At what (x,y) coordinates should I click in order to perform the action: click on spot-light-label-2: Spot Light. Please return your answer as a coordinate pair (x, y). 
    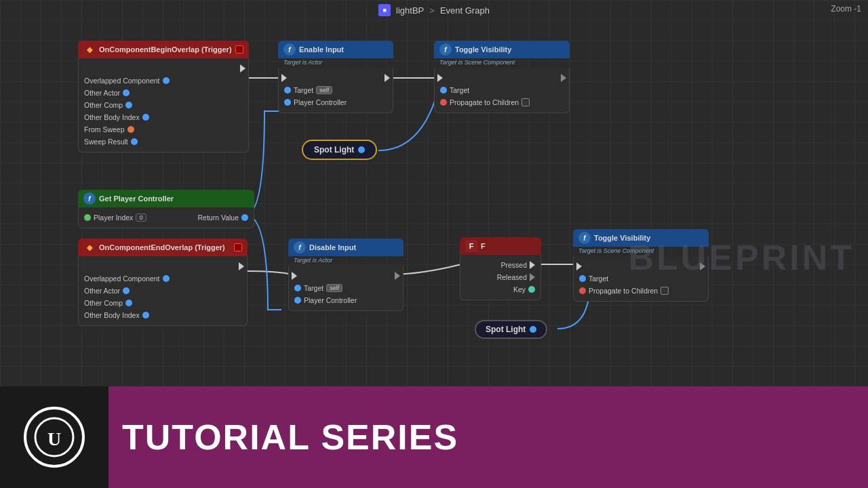
    Looking at the image, I should click on (506, 329).